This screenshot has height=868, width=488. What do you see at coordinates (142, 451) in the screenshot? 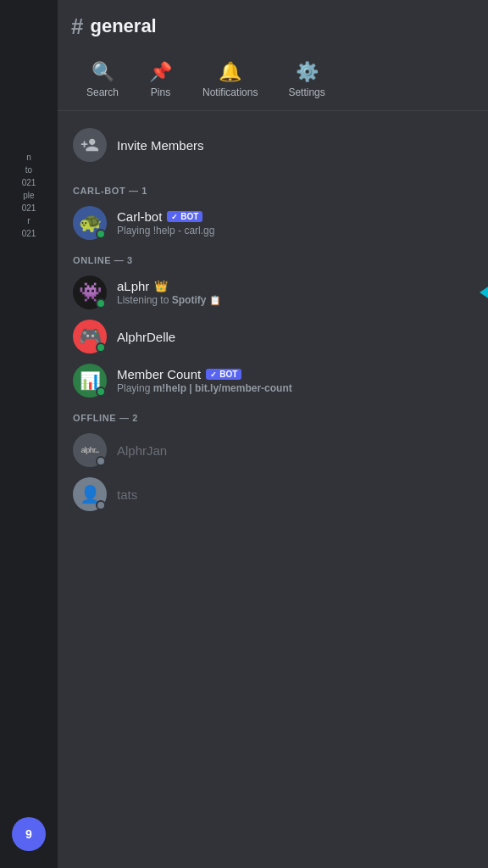
I see `name-row-alphrjan: AlphrJan` at bounding box center [142, 451].